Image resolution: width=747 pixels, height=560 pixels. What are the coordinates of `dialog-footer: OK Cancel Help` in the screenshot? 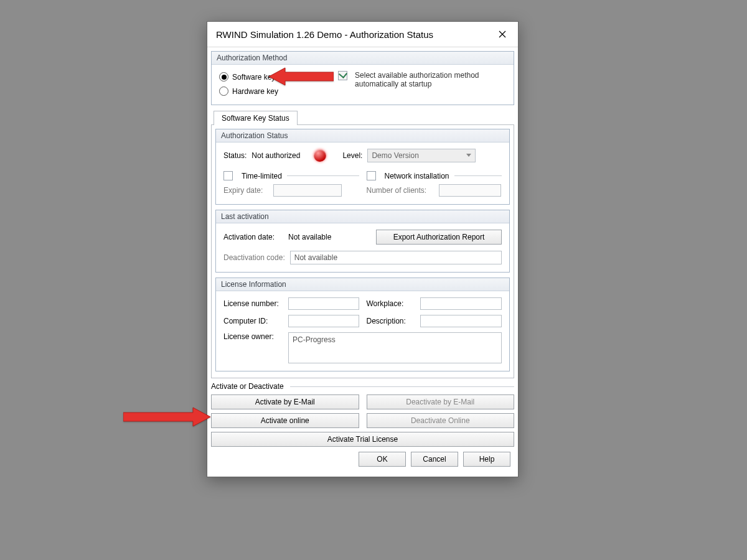 It's located at (362, 459).